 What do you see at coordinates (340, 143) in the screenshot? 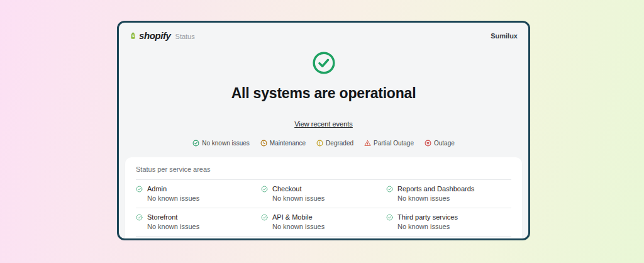
I see `legend-label: Degraded` at bounding box center [340, 143].